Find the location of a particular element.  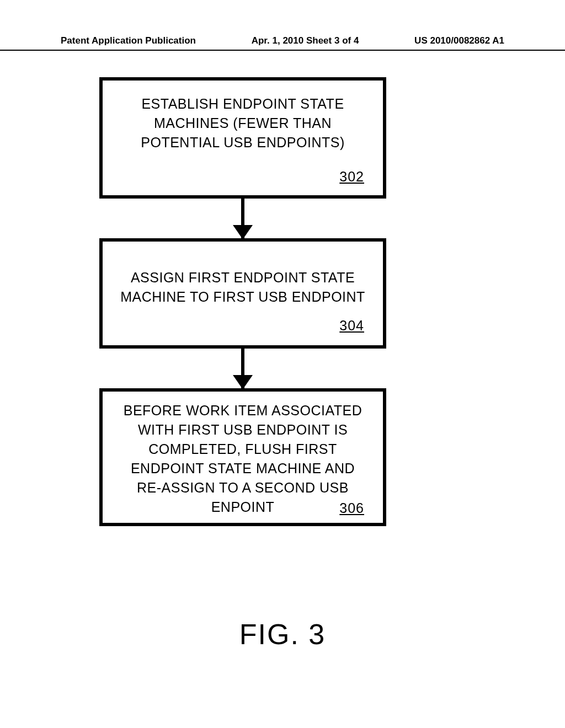

header-date-sheet: Apr. 1, 2010 Sheet 3 of 4 is located at coordinates (306, 41).